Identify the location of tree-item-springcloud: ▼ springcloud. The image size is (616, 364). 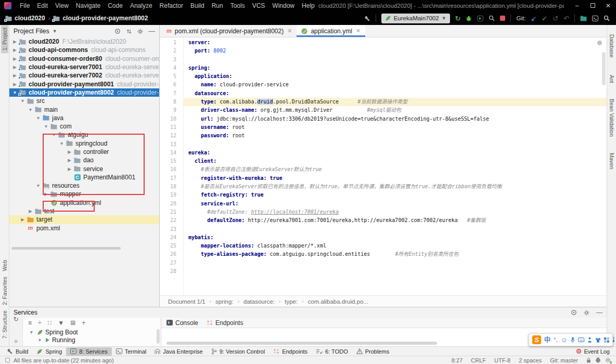
(84, 144).